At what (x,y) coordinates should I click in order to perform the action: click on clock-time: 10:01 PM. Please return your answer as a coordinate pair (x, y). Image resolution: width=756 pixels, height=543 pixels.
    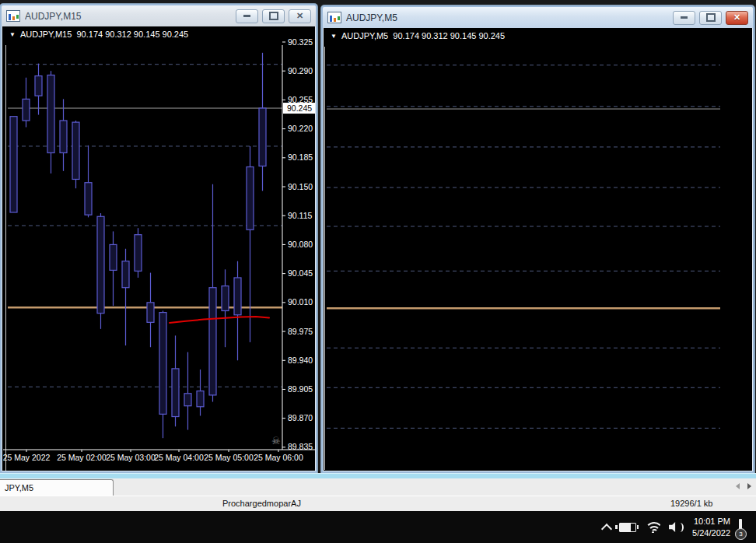
    Looking at the image, I should click on (711, 521).